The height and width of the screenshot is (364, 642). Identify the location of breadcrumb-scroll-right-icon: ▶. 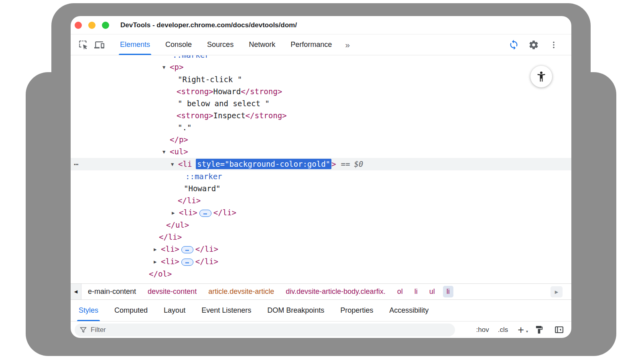
(557, 292).